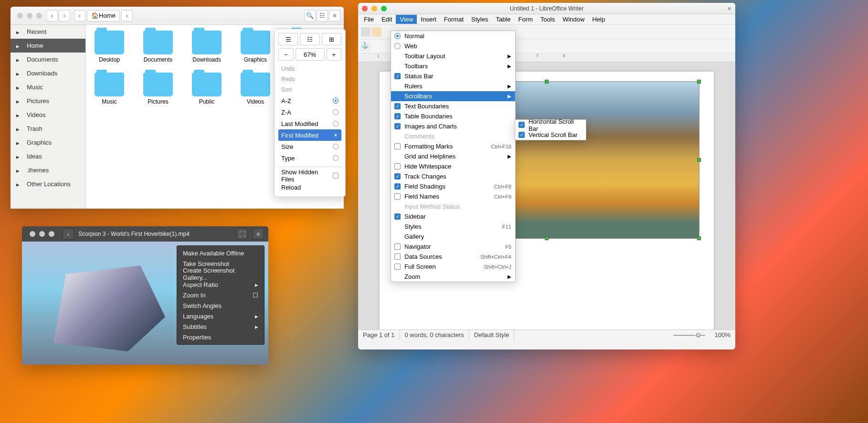  I want to click on view-normal: Normal, so click(453, 36).